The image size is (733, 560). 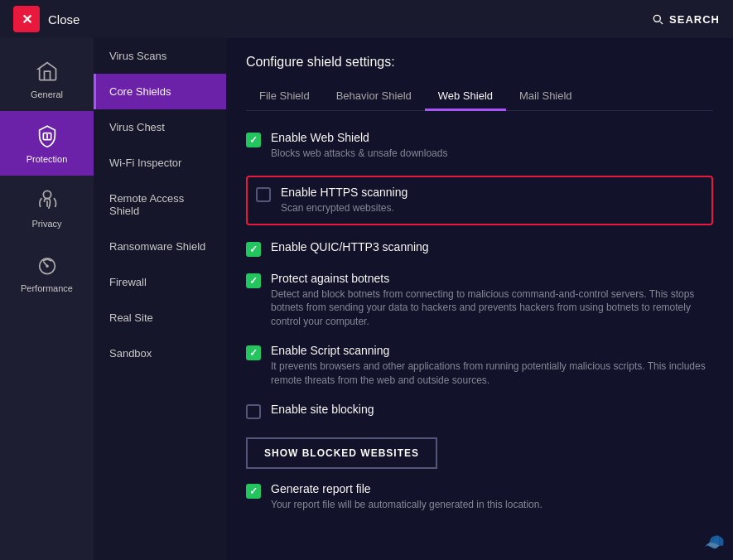 I want to click on label-enable-quic-http3: Enable QUIC/HTTP3 scanning, so click(x=350, y=247).